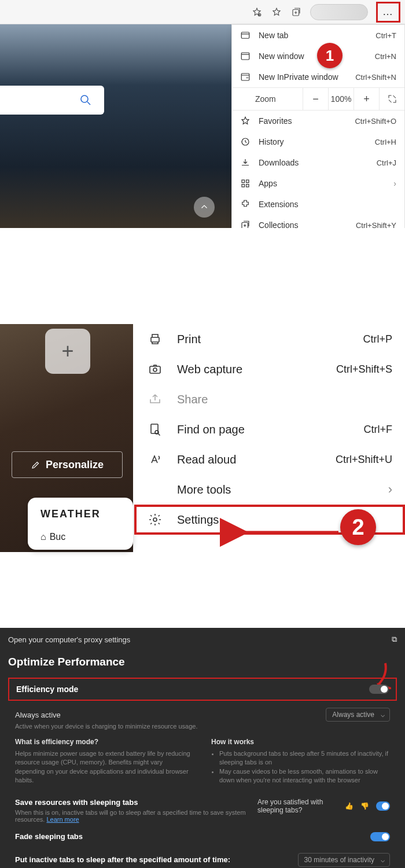 The image size is (405, 868). Describe the element at coordinates (392, 99) in the screenshot. I see `fullscreen-icon` at that location.